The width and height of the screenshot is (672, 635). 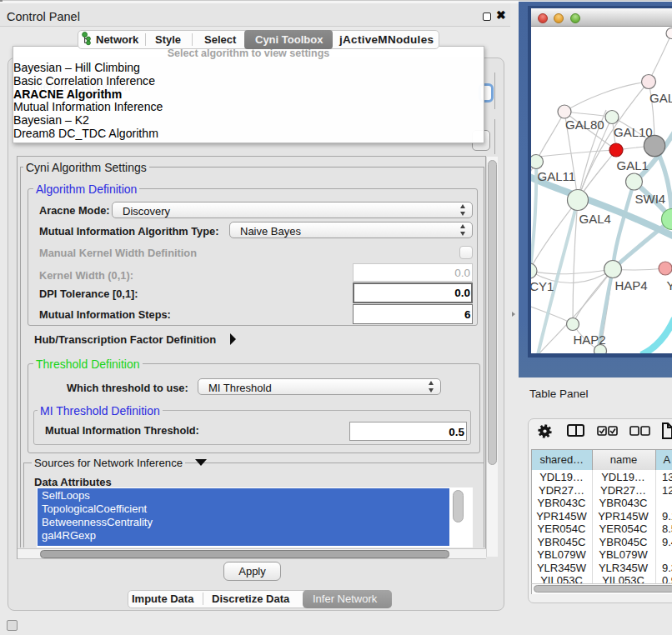 What do you see at coordinates (585, 125) in the screenshot?
I see `svg-text: GAL80` at bounding box center [585, 125].